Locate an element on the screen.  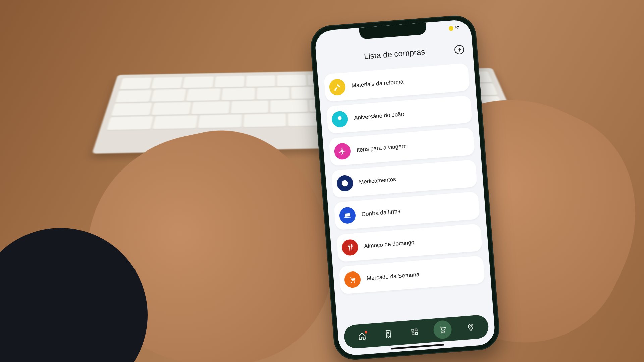
notification-dot-icon is located at coordinates (366, 332).